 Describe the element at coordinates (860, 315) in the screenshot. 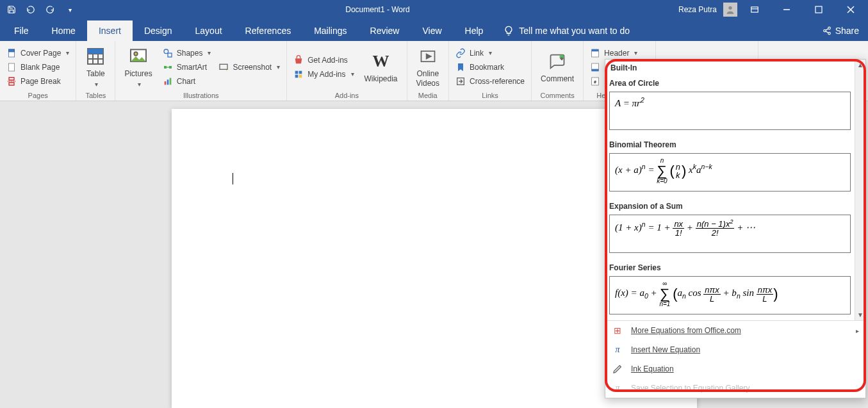

I see `scroll-down-button: ▼` at that location.